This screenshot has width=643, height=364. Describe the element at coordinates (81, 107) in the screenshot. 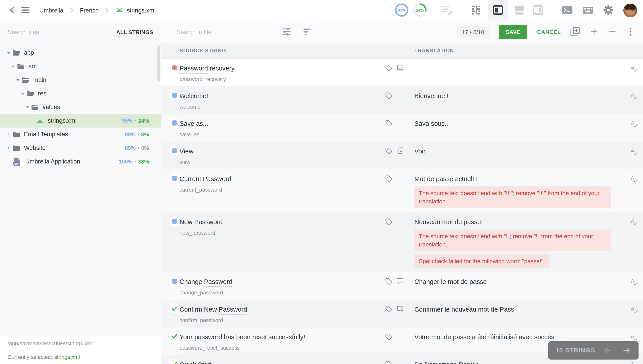

I see `tree-item-values: values` at that location.